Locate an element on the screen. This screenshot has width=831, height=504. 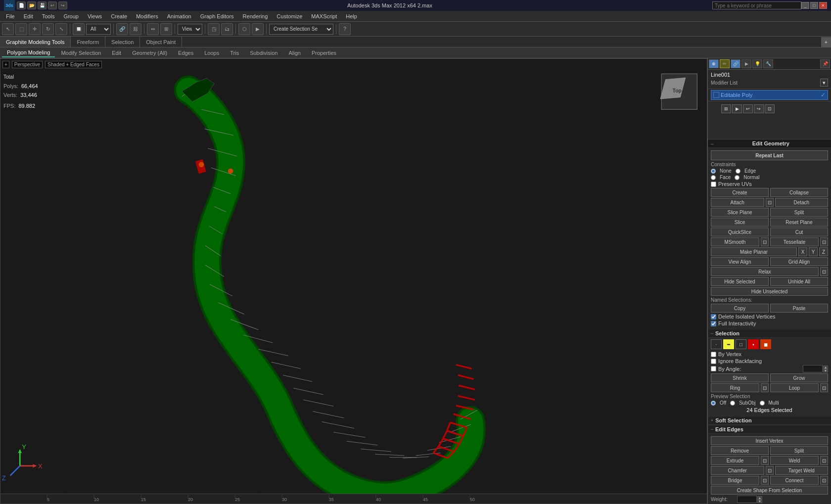
delete-isolated-cb is located at coordinates (713, 317).